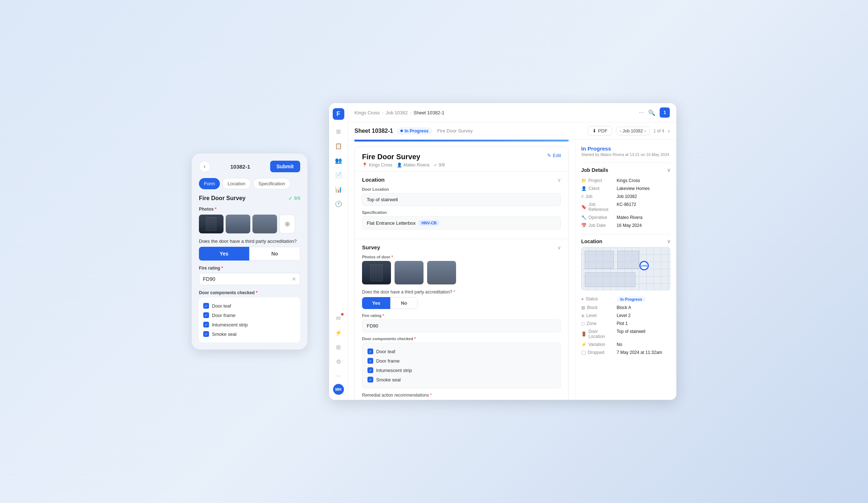  What do you see at coordinates (414, 131) in the screenshot?
I see `status-badge: In Progress` at bounding box center [414, 131].